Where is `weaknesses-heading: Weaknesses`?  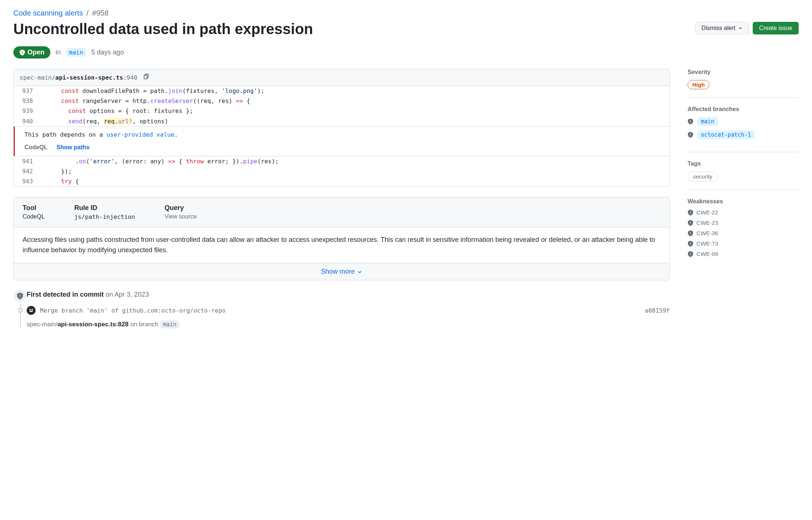
weaknesses-heading: Weaknesses is located at coordinates (743, 201).